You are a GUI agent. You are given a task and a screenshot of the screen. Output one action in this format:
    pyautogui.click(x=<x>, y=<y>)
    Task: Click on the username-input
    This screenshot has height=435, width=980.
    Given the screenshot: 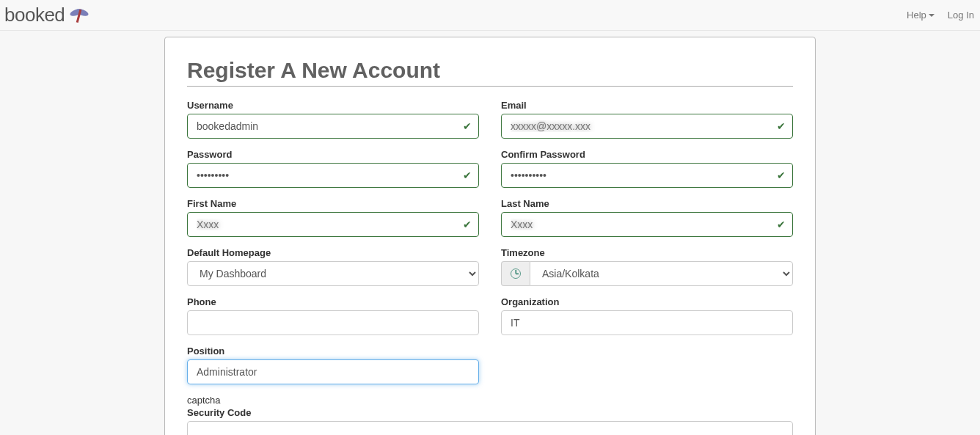 What is the action you would take?
    pyautogui.click(x=333, y=126)
    